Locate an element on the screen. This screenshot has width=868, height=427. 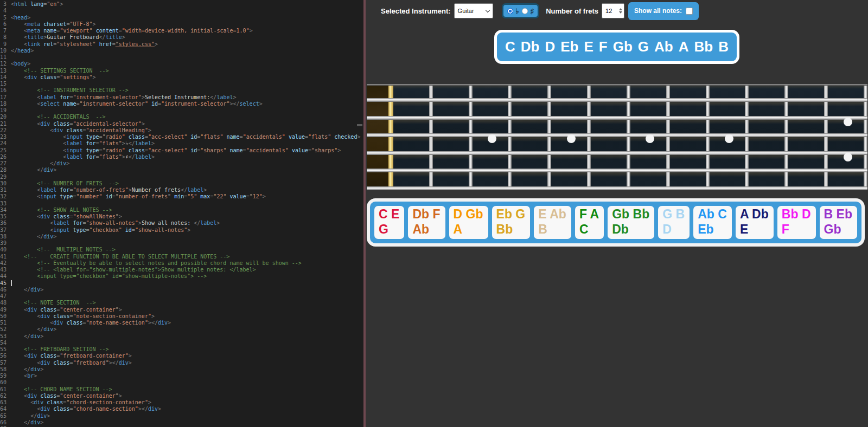
code-line: 13 <!-- SETTINGS SECTION --> is located at coordinates (178, 71).